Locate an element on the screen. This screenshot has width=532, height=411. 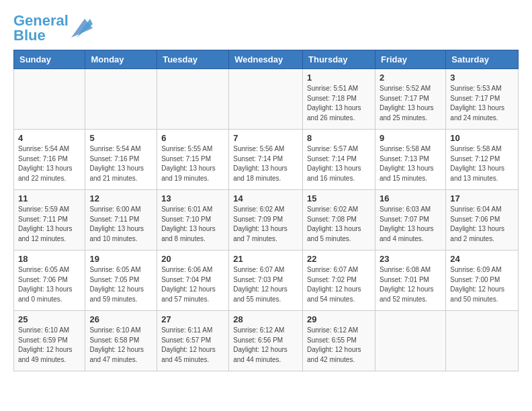
calendar-cell: 11Sunrise: 5:59 AMSunset: 7:11 PMDayligh… is located at coordinates (50, 220).